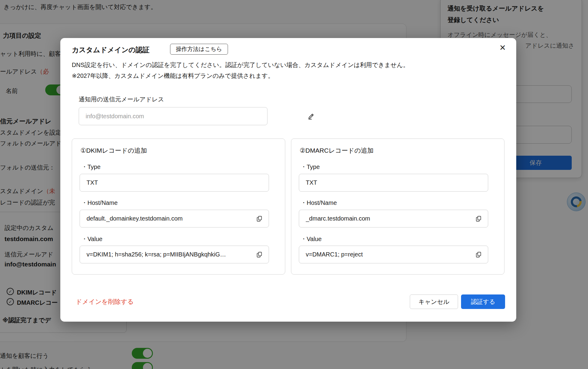 The height and width of the screenshot is (369, 588). I want to click on dmarc-record-card: ②DMARCレコードの追加 ・Type TXT ・Host/Name _dmar…, so click(398, 206).